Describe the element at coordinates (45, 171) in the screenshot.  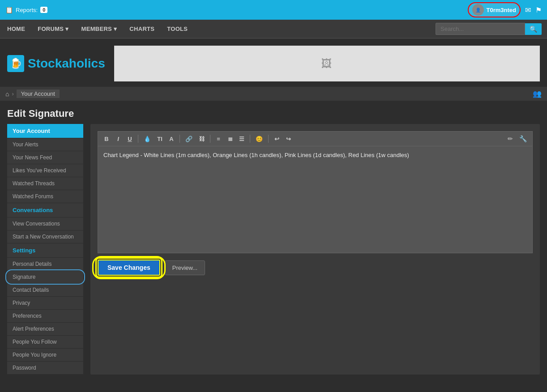
I see `sidebar-item-likes: Likes You've Received` at that location.